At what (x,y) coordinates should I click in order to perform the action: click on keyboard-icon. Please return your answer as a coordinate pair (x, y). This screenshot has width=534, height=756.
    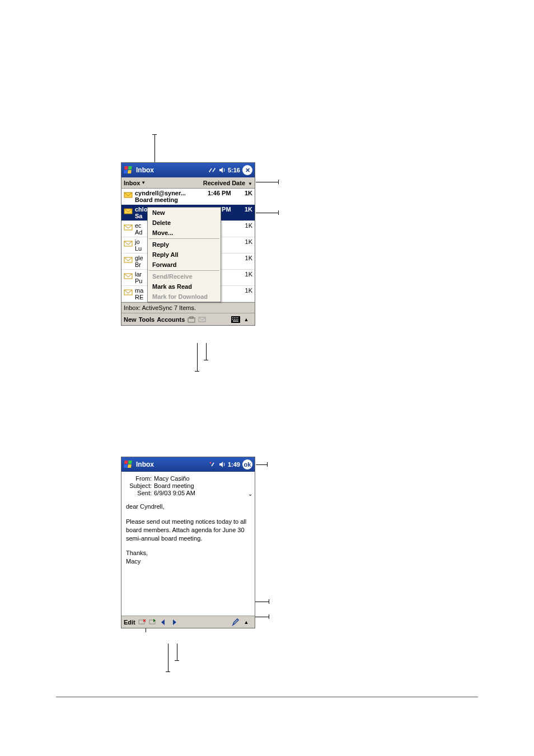
    Looking at the image, I should click on (236, 320).